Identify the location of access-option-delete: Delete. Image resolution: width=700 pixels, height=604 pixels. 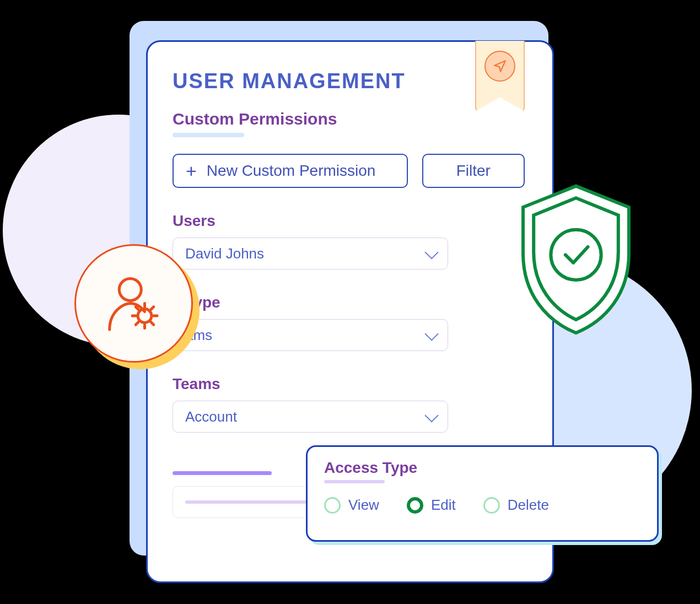
(516, 505).